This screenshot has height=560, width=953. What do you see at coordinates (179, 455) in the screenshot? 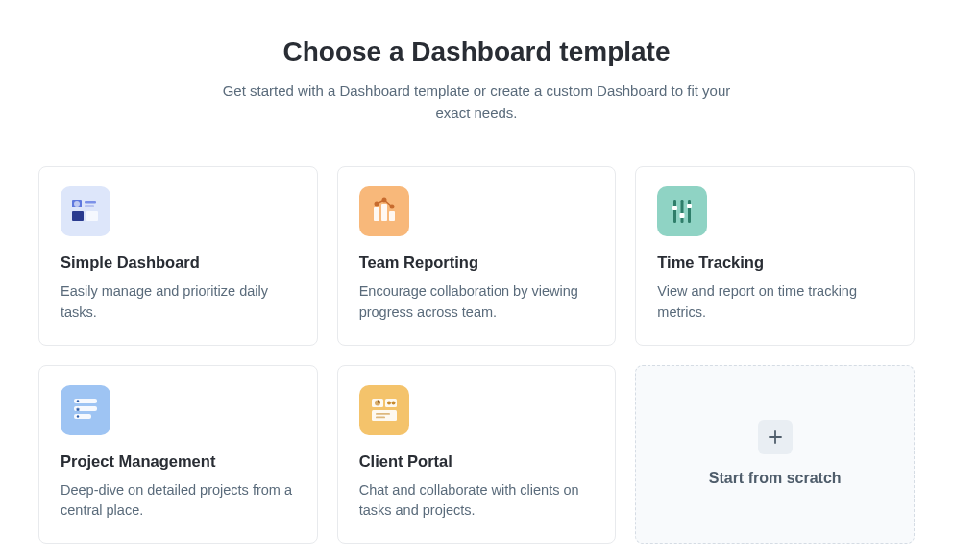
I see `template-card-project-management: Project Management Deep-dive on detailed…` at bounding box center [179, 455].